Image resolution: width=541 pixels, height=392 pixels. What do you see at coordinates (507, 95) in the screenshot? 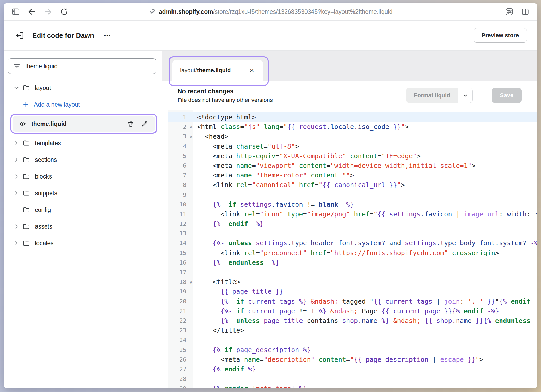
I see `save-button: Save` at bounding box center [507, 95].